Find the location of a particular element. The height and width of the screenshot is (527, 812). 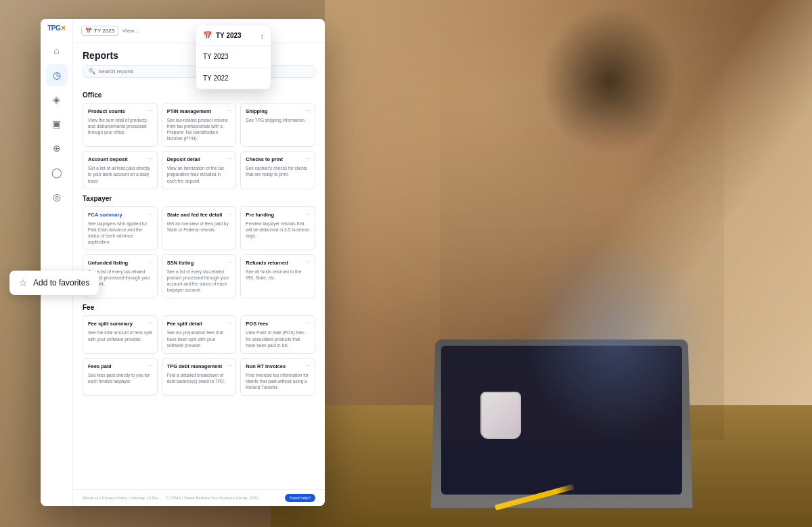

year-dropdown-header: 📅 TY 2023 ↕ is located at coordinates (233, 36).